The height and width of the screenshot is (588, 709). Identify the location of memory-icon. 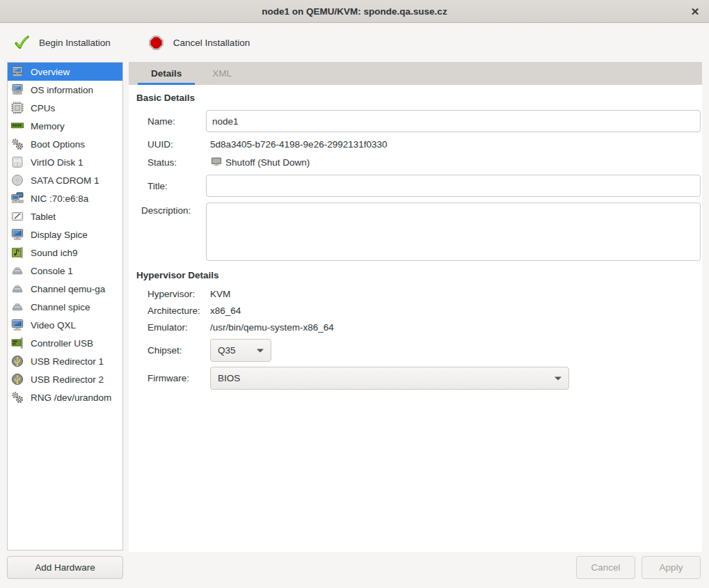
(17, 126).